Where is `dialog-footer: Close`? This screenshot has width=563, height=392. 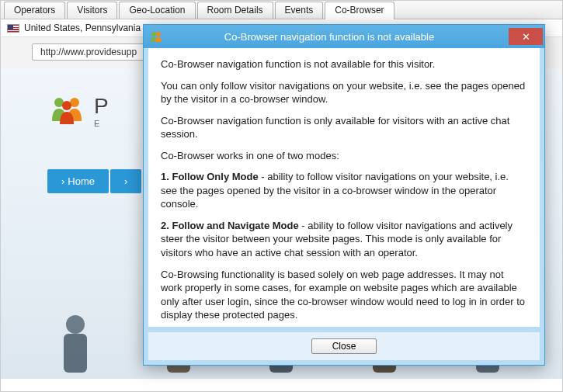
dialog-footer: Close is located at coordinates (344, 348).